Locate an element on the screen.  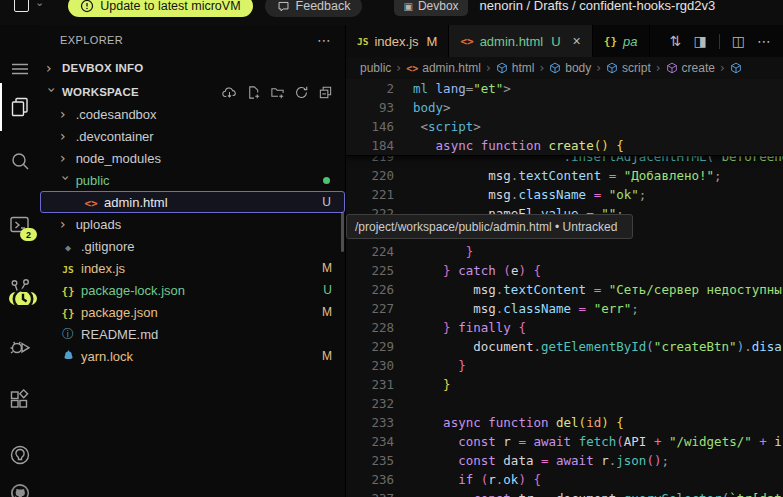
code-line: 234 const r = await fetch(API + "/widget… is located at coordinates (564, 442).